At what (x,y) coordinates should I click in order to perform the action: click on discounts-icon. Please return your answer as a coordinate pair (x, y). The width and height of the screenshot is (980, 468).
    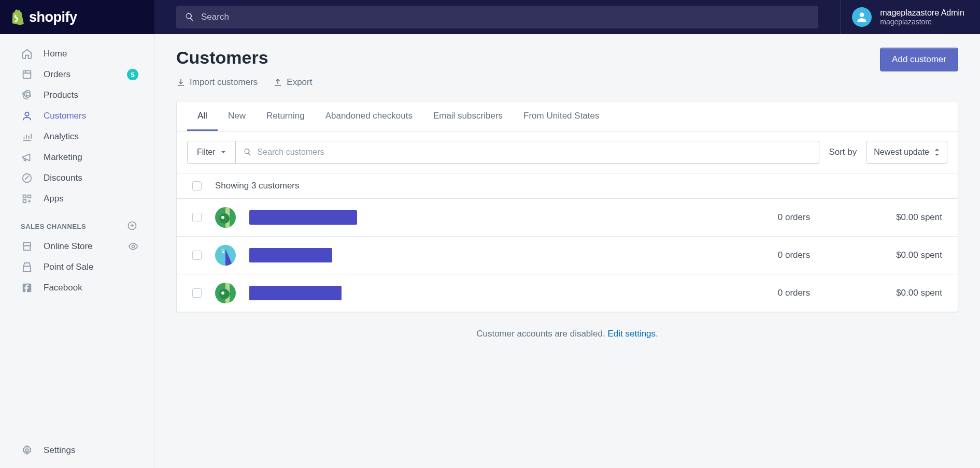
    Looking at the image, I should click on (27, 178).